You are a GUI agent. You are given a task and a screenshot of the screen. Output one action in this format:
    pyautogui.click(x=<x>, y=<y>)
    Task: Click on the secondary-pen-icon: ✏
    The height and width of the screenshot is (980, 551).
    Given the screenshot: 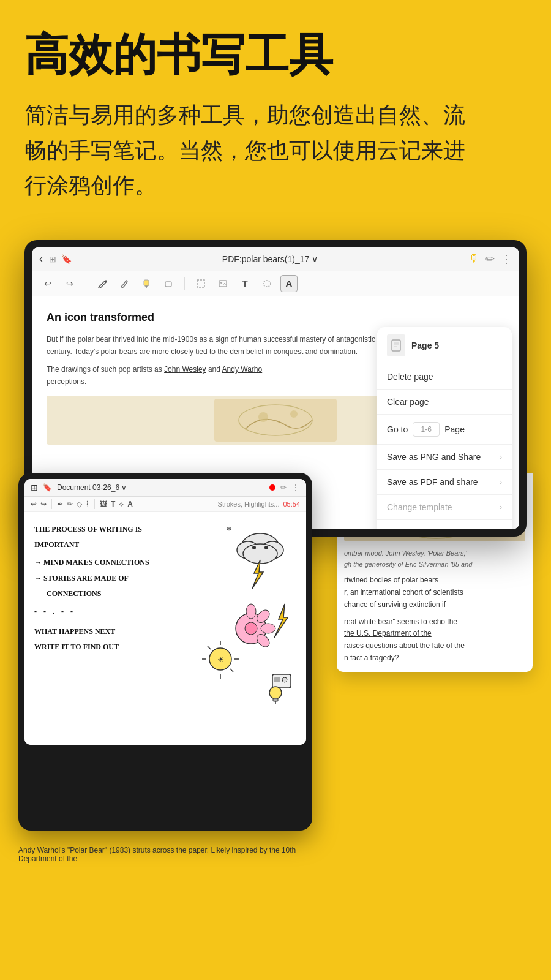 What is the action you would take?
    pyautogui.click(x=283, y=488)
    